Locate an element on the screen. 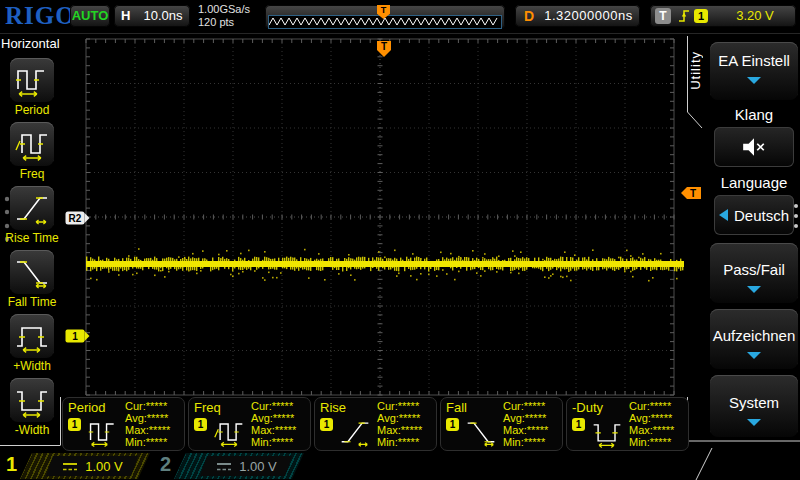 This screenshot has height=480, width=800. menu-button-ea-einstell: EA Einstell is located at coordinates (754, 71).